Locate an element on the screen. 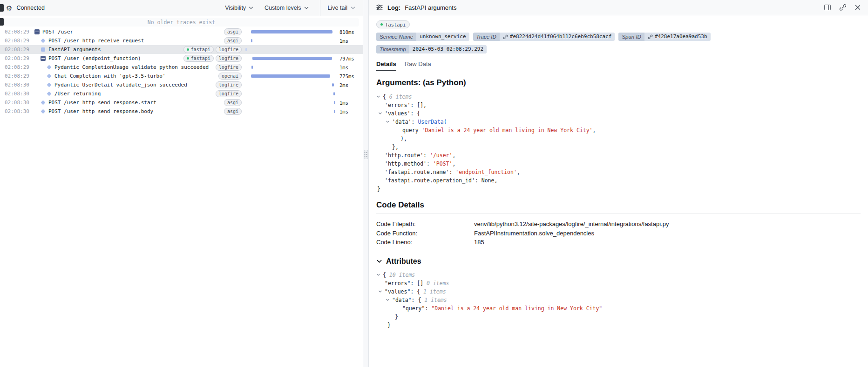  duration-label: 2ms is located at coordinates (350, 85).